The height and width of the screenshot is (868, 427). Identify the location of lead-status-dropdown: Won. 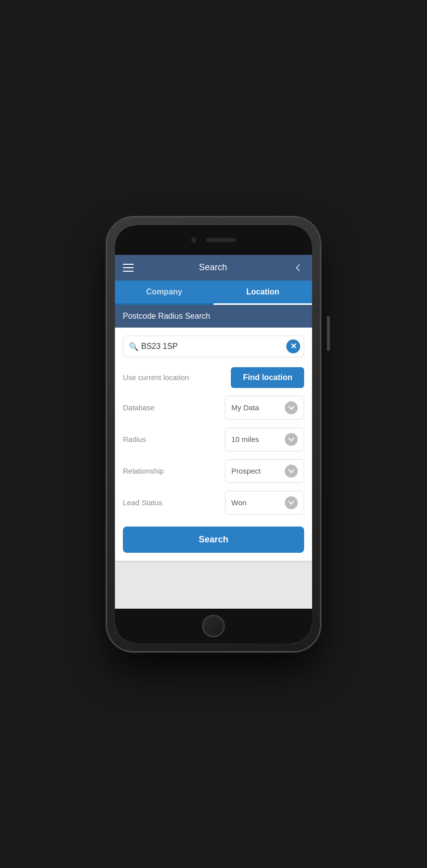
(265, 503).